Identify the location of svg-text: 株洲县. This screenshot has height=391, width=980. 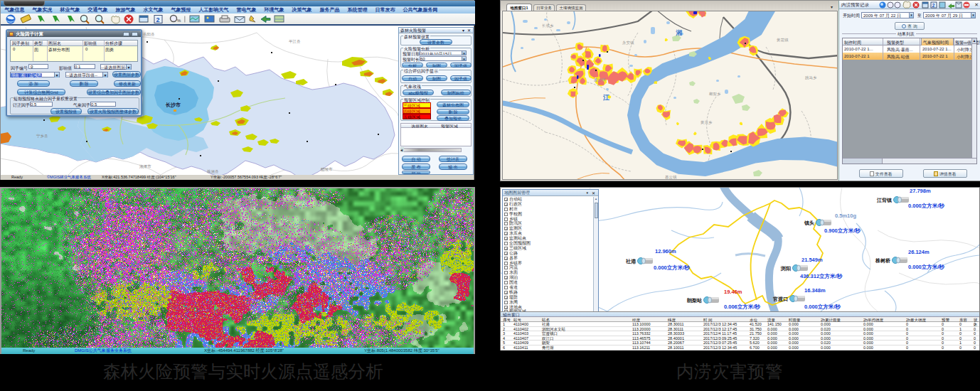
(213, 172).